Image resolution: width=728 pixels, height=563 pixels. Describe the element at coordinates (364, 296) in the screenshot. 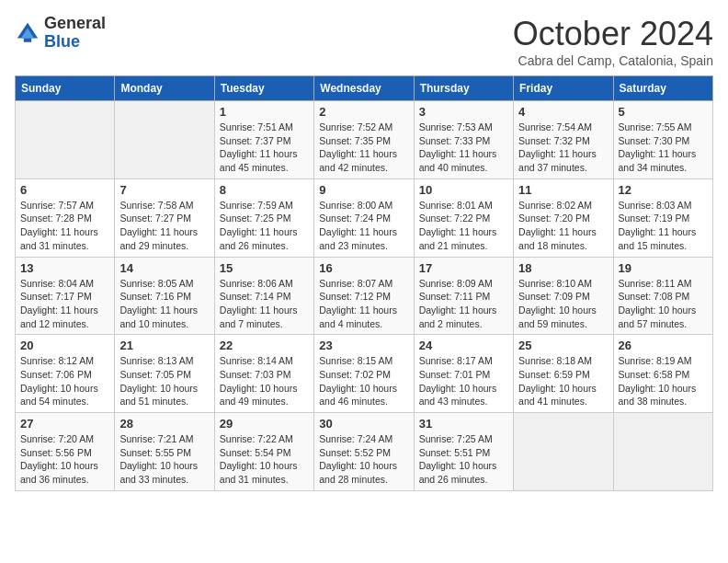

I see `calendar-cell: 16Sunrise: 8:07 AM Sunset: 7:12 PM Dayli…` at that location.